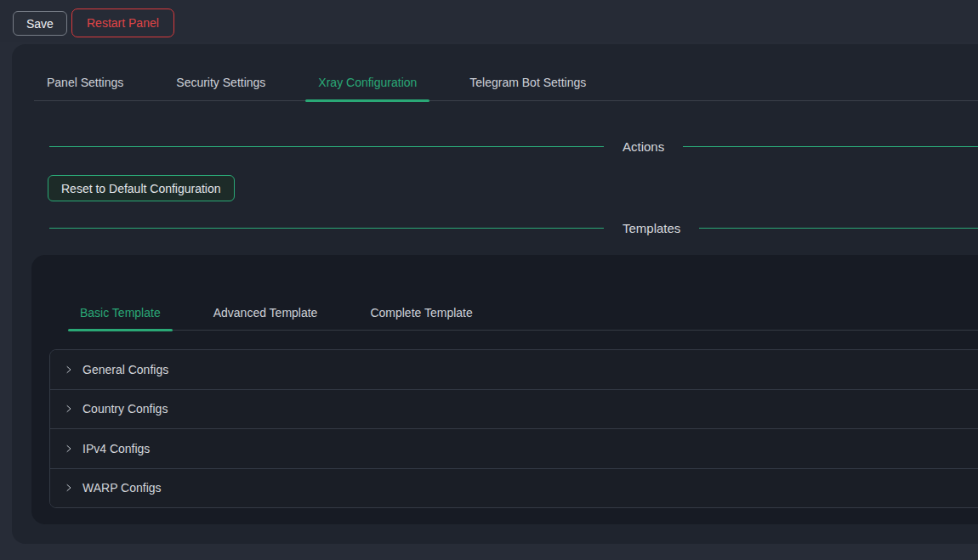 The height and width of the screenshot is (560, 978). I want to click on actions-section-divider: Actions, so click(514, 146).